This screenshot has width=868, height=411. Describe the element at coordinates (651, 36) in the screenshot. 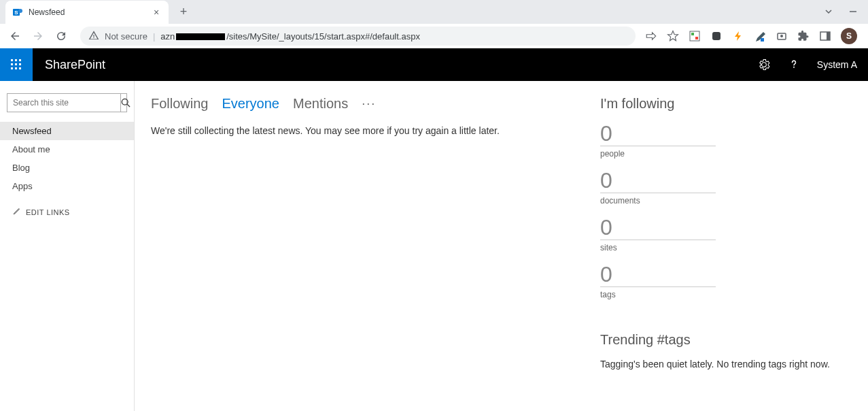

I see `share-icon` at that location.